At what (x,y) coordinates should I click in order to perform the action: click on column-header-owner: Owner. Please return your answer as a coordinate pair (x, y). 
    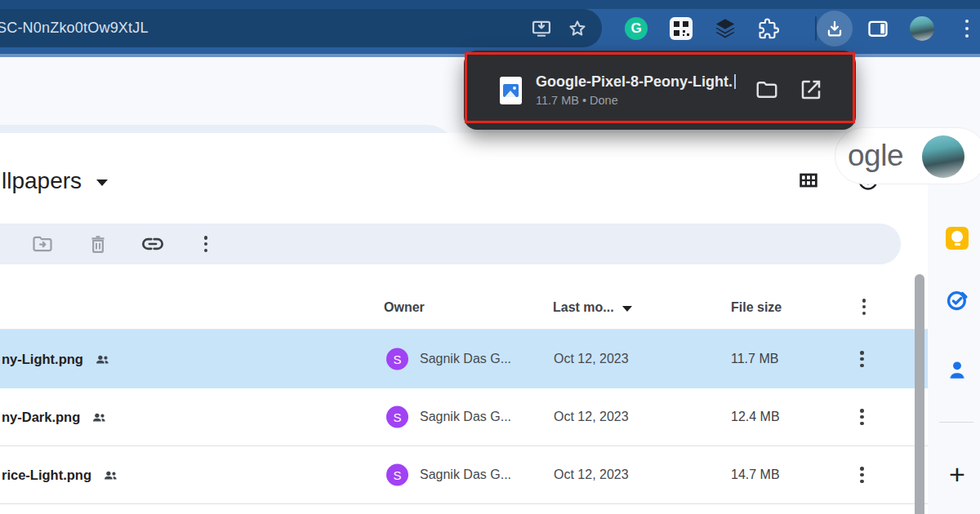
    Looking at the image, I should click on (404, 308).